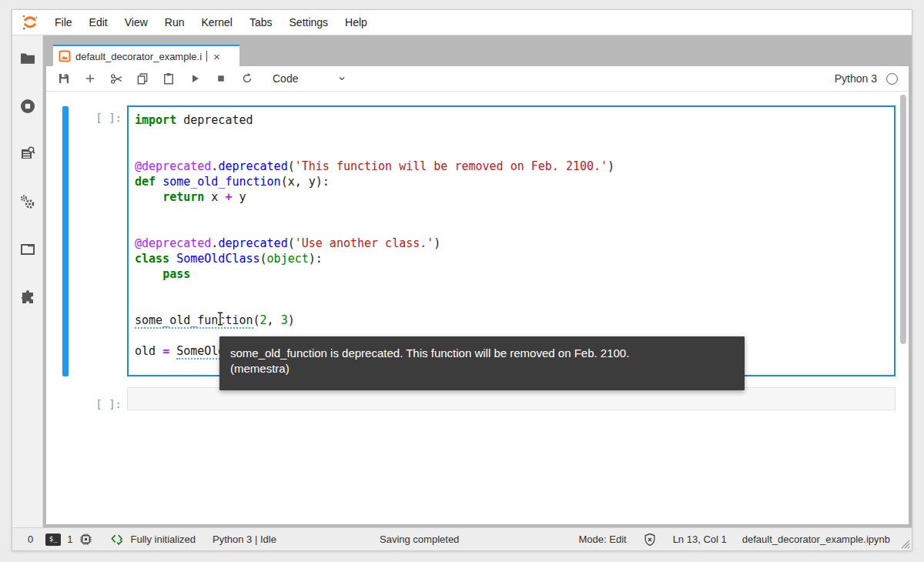 The image size is (924, 562). I want to click on menu-tabs: Tabs, so click(261, 23).